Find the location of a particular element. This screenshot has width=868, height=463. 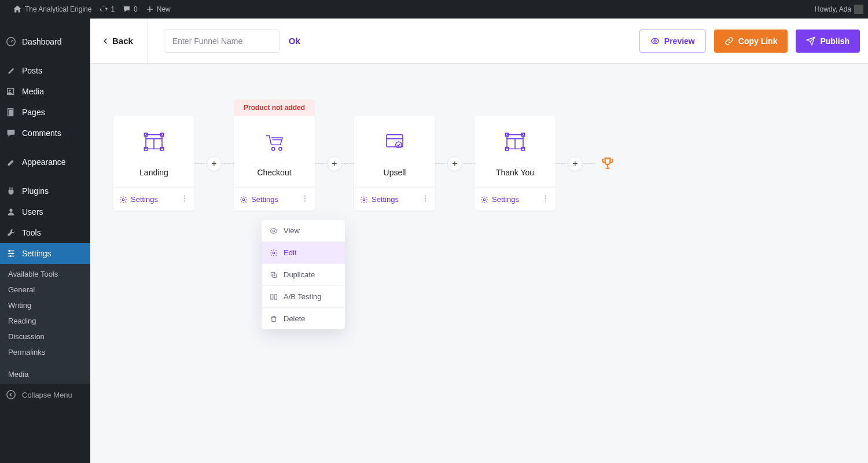

new-label: New is located at coordinates (164, 9).